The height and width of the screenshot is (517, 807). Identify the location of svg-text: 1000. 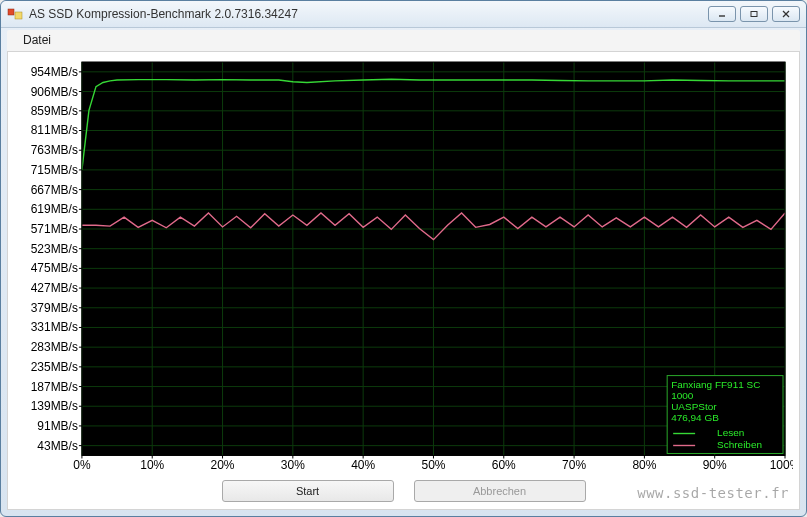
(682, 394).